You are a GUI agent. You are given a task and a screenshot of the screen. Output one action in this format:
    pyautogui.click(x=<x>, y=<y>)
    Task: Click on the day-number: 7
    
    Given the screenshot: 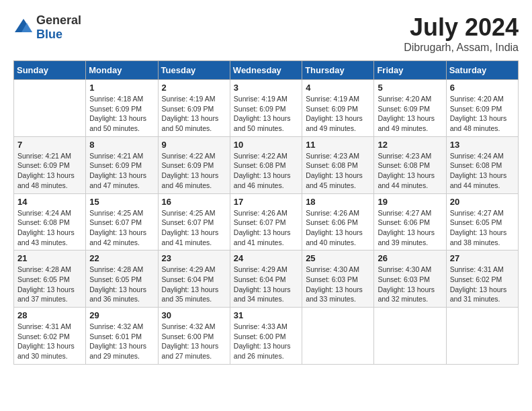 What is the action you would take?
    pyautogui.click(x=50, y=145)
    